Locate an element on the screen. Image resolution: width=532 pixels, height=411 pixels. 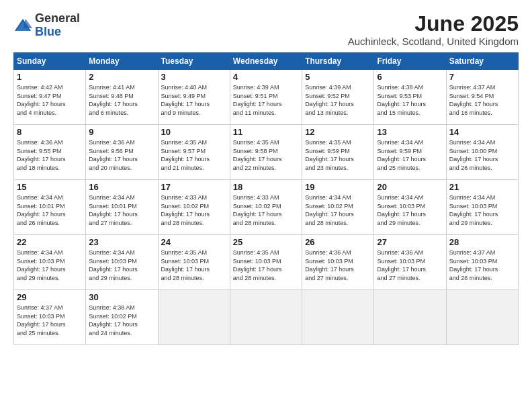
table-row: 12Sunrise: 4:35 AM Sunset: 9:59 PM Dayli… is located at coordinates (339, 152).